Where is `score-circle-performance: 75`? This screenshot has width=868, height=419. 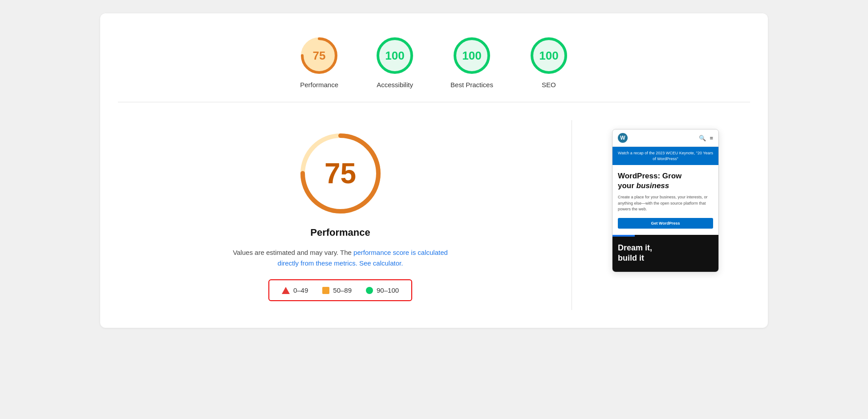
score-circle-performance: 75 is located at coordinates (319, 56).